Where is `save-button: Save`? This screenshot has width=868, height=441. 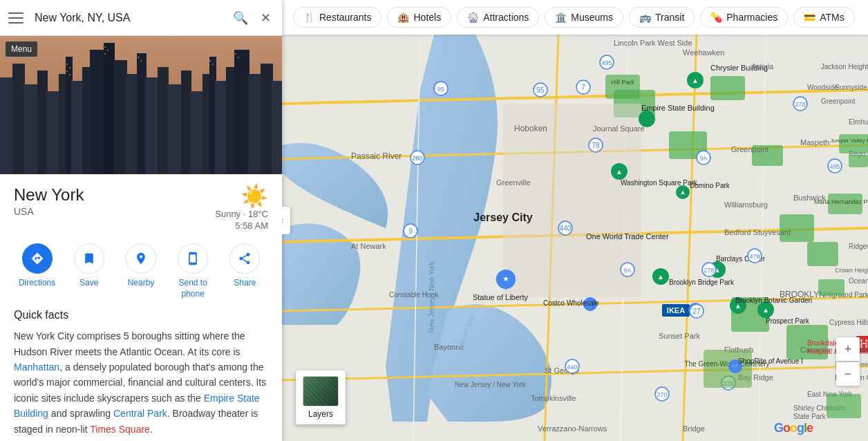 save-button: Save is located at coordinates (89, 271).